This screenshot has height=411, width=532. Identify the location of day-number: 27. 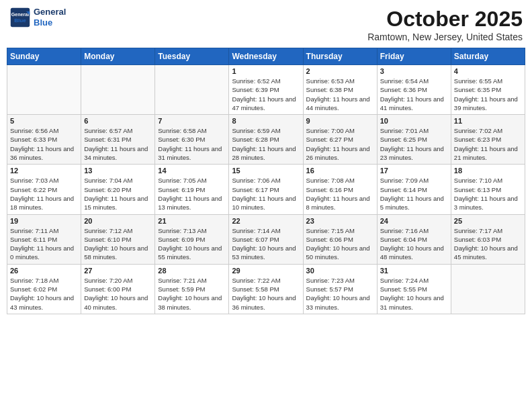
(118, 271).